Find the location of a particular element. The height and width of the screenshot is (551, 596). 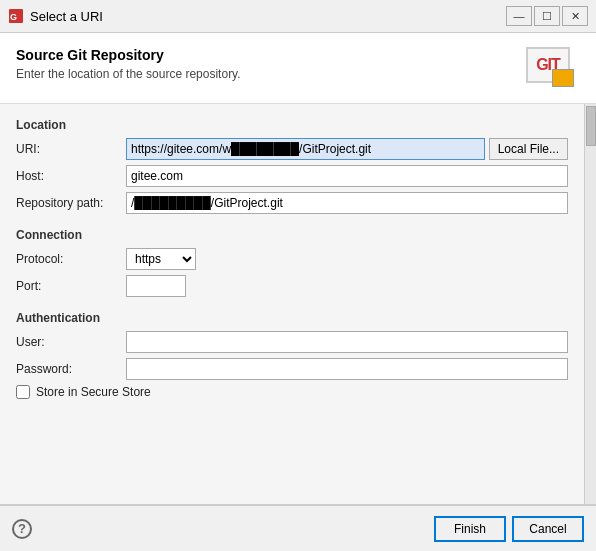

uri-label: URI: is located at coordinates (71, 149).